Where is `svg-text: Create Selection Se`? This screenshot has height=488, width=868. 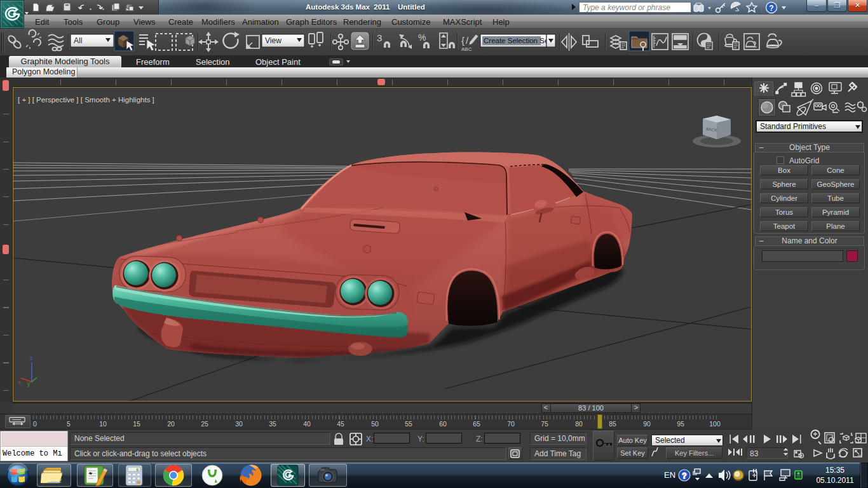 svg-text: Create Selection Se is located at coordinates (516, 41).